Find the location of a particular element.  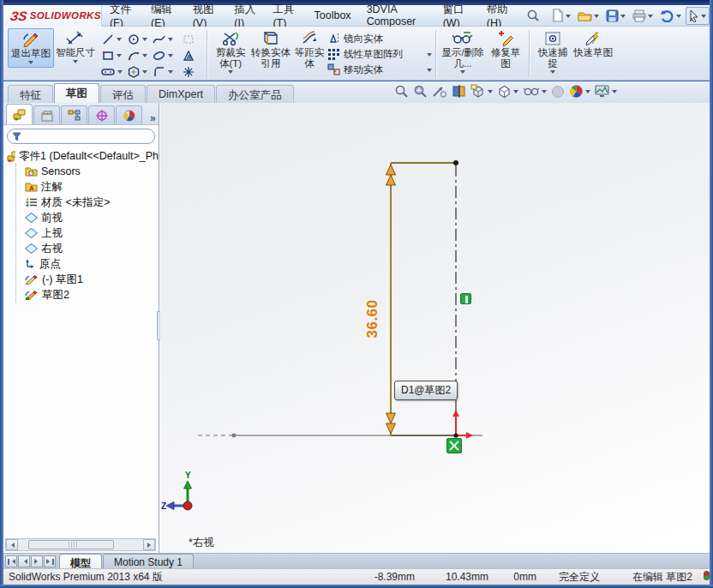

tab-sketch: 草图 is located at coordinates (77, 93).